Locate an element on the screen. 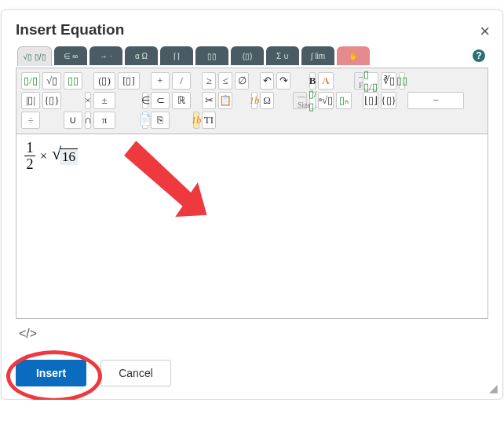 Image resolution: width=504 pixels, height=421 pixels. redo-icon: ↷ is located at coordinates (284, 81).